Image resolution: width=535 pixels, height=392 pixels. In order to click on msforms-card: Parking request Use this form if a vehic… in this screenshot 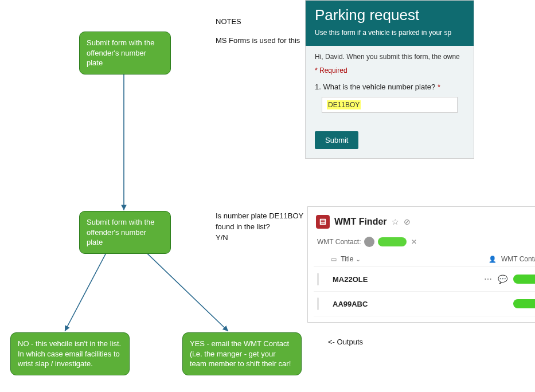, I will do `click(390, 79)`.